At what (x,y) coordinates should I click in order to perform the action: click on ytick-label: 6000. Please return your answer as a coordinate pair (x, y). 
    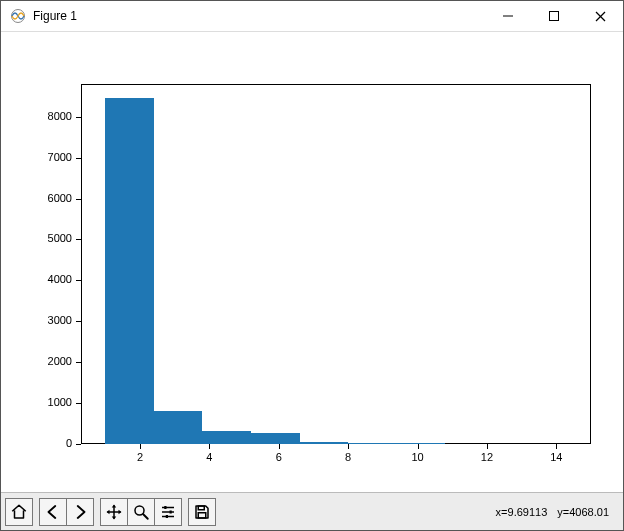
    Looking at the image, I should click on (60, 198).